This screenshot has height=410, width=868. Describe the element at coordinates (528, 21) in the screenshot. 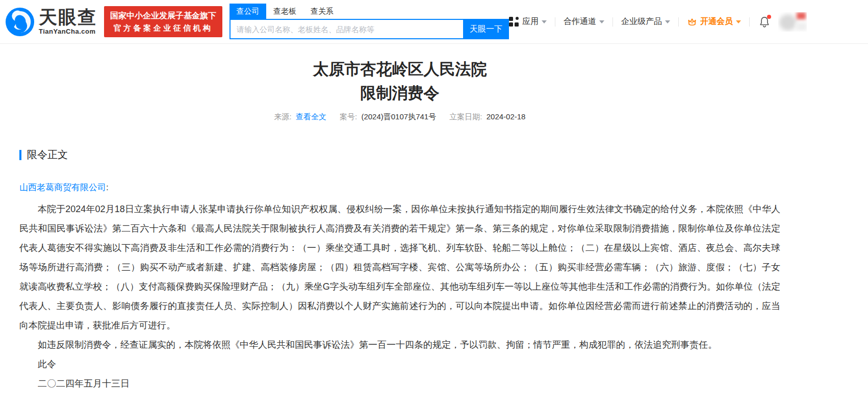

I see `nav-apps: 应用` at that location.